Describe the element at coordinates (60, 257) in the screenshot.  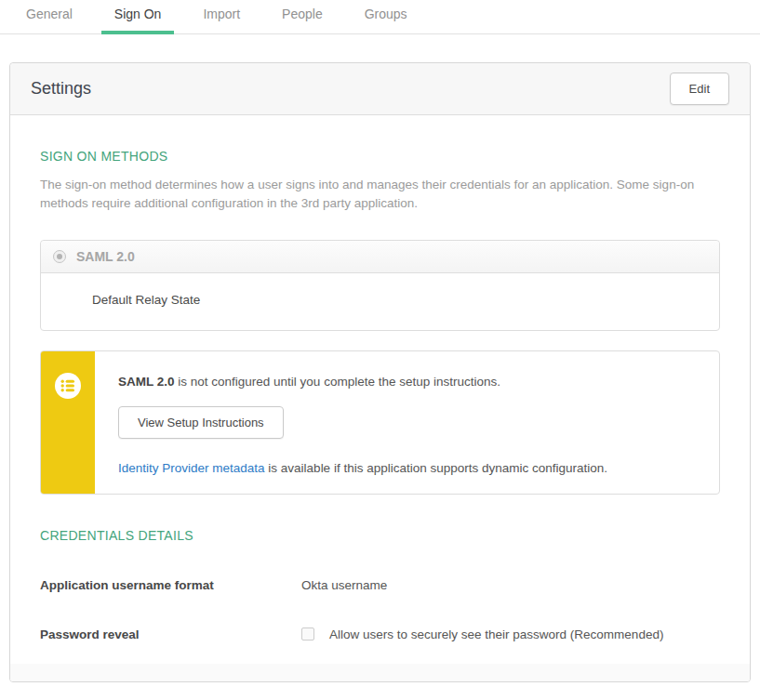
I see `saml-radio` at that location.